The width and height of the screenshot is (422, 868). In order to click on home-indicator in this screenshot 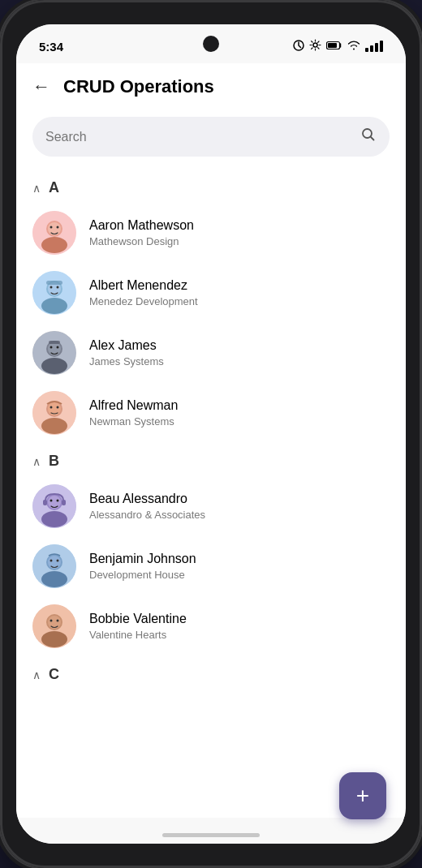, I will do `click(211, 836)`.